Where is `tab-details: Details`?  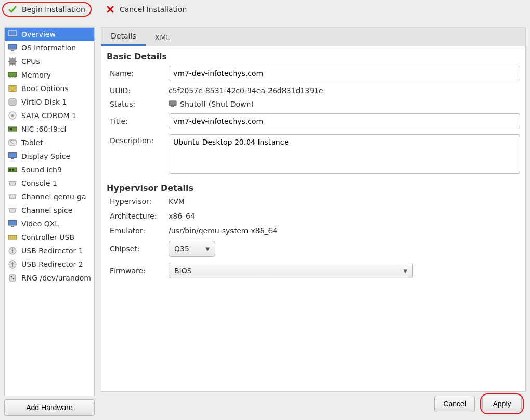 tab-details: Details is located at coordinates (124, 36).